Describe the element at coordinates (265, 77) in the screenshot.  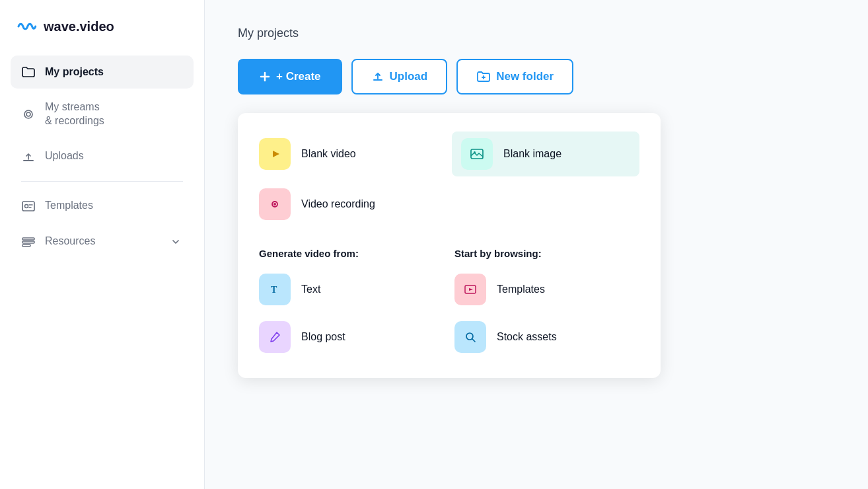
I see `plus-icon` at that location.